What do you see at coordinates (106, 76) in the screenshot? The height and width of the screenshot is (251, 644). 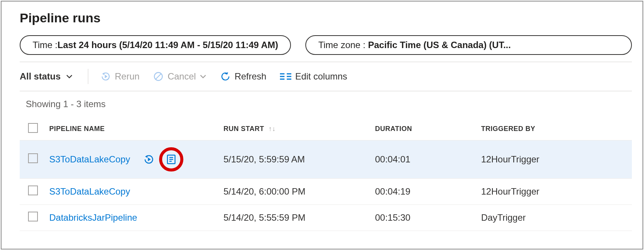 I see `rerun-icon` at bounding box center [106, 76].